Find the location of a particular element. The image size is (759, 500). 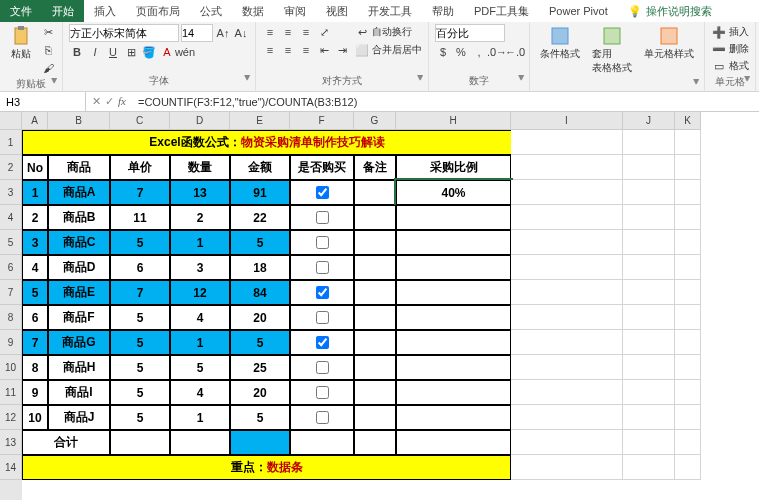

col-header-H: H is located at coordinates (454, 121).